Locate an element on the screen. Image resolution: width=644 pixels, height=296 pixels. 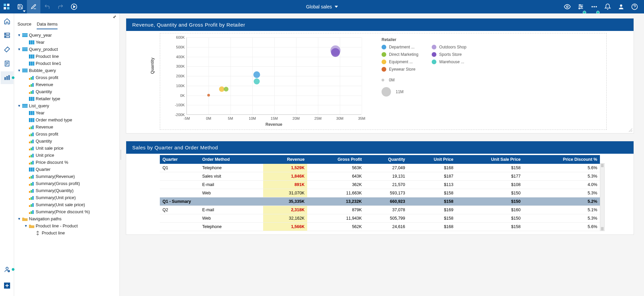
more-icon is located at coordinates (594, 7).